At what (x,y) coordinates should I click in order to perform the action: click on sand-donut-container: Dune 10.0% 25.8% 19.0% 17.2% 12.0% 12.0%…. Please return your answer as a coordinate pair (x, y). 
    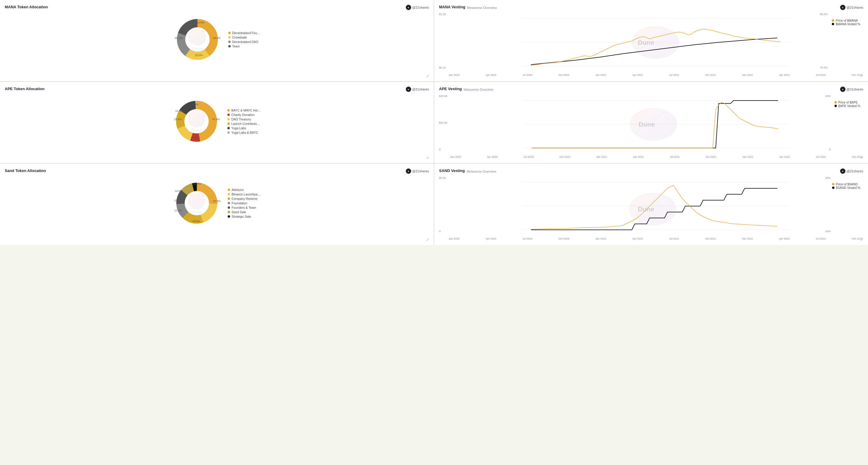
    Looking at the image, I should click on (217, 203).